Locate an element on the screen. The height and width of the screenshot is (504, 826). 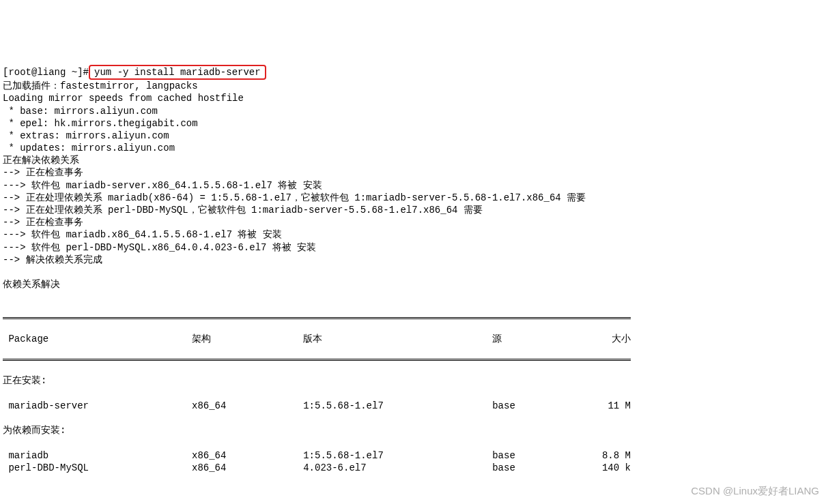
section-installing: 正在安装: is located at coordinates (413, 381).